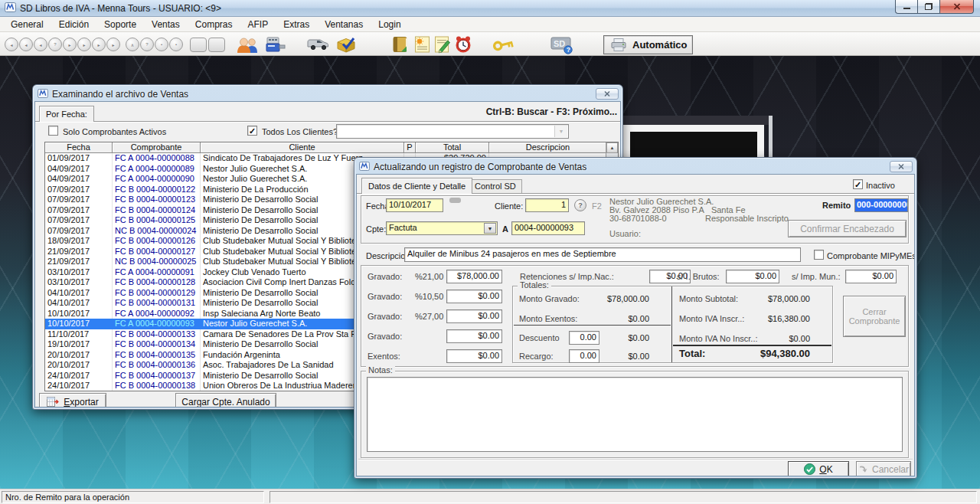 The height and width of the screenshot is (504, 980). Describe the element at coordinates (344, 25) in the screenshot. I see `menu-ventanas: Ventanas` at that location.